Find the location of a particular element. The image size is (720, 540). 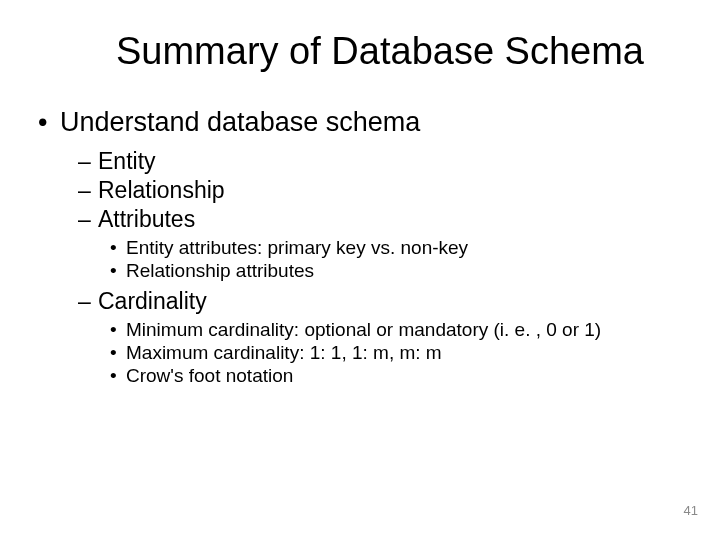

bullet-text: Understand database schema is located at coordinates (240, 122).